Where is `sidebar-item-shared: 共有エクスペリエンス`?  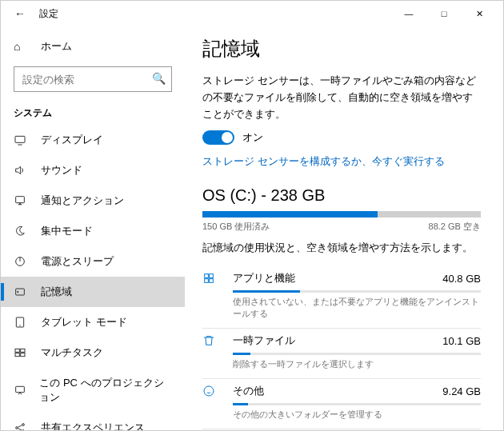 sidebar-item-shared: 共有エクスペリエンス is located at coordinates (93, 421).